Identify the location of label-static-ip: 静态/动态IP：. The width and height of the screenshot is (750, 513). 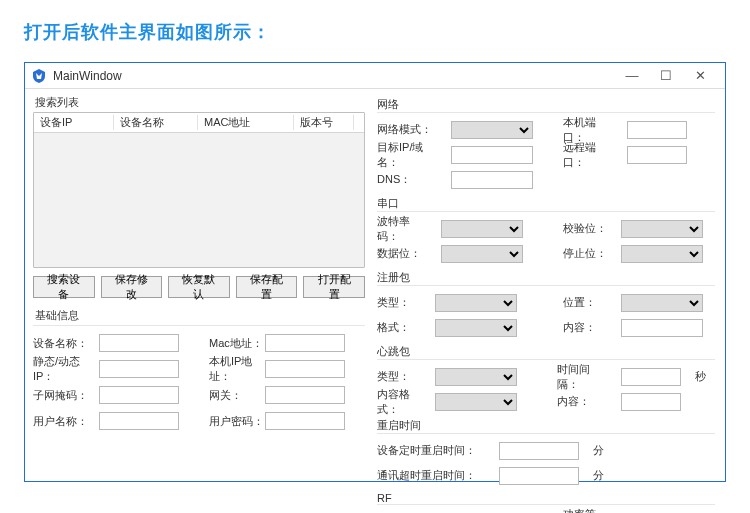
(66, 369).